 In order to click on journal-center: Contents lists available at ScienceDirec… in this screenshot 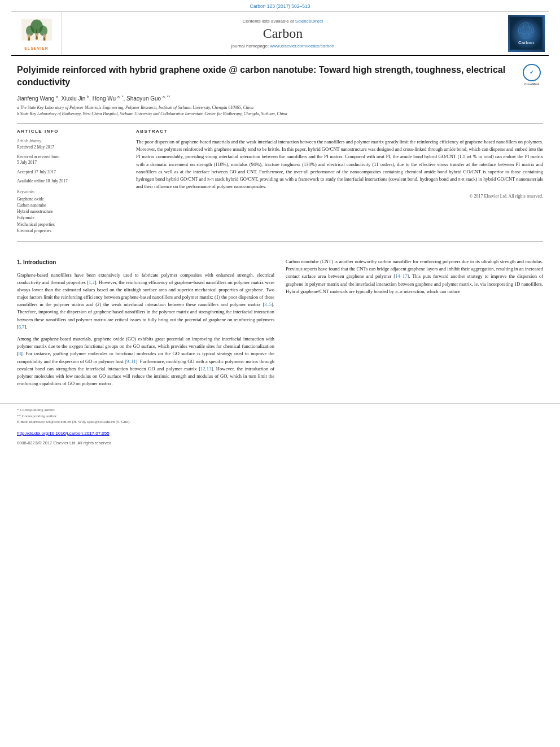, I will do `click(283, 33)`.